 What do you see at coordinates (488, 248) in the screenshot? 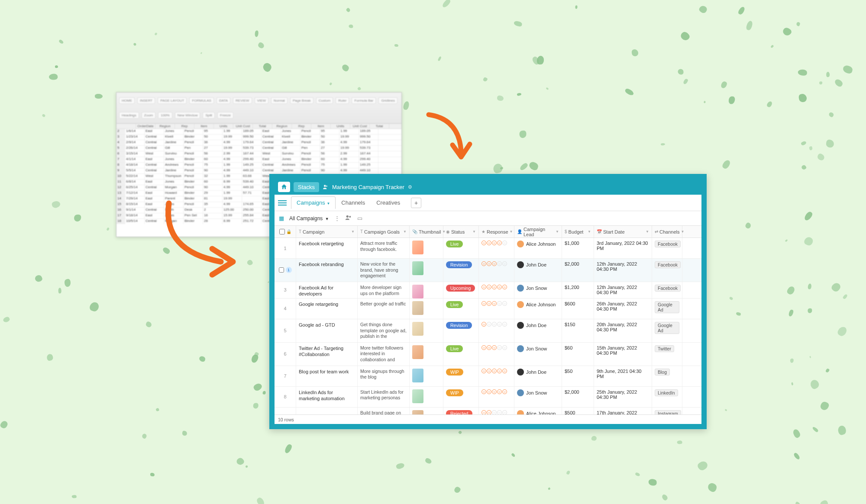
I see `table-row: 1Facebook retargetingAttract more traffi…` at bounding box center [488, 248].